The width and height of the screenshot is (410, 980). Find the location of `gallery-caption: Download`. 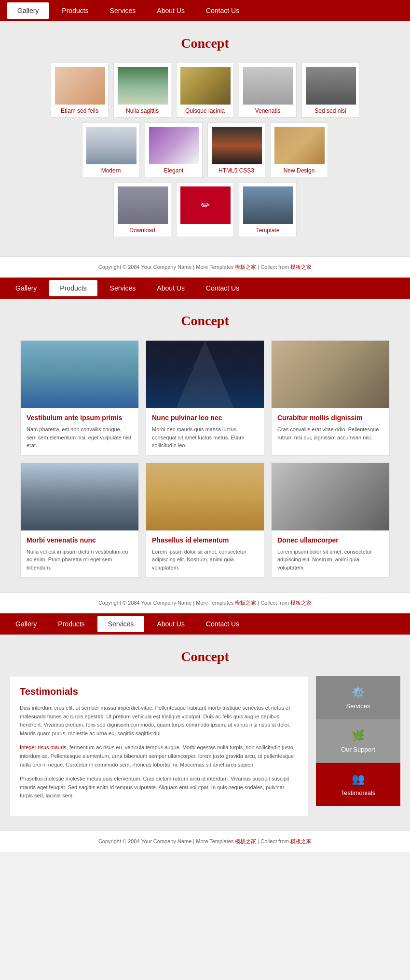

gallery-caption: Download is located at coordinates (142, 230).